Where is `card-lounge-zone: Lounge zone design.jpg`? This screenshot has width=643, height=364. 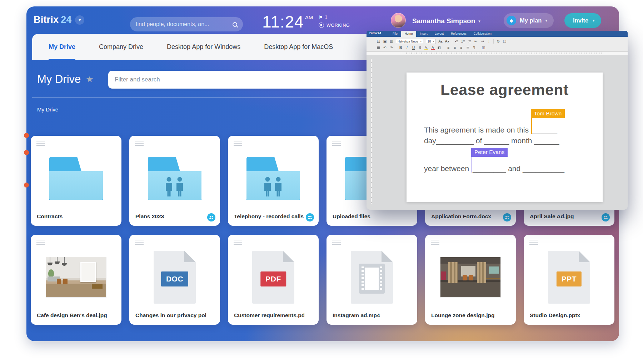
card-lounge-zone: Lounge zone design.jpg is located at coordinates (470, 280).